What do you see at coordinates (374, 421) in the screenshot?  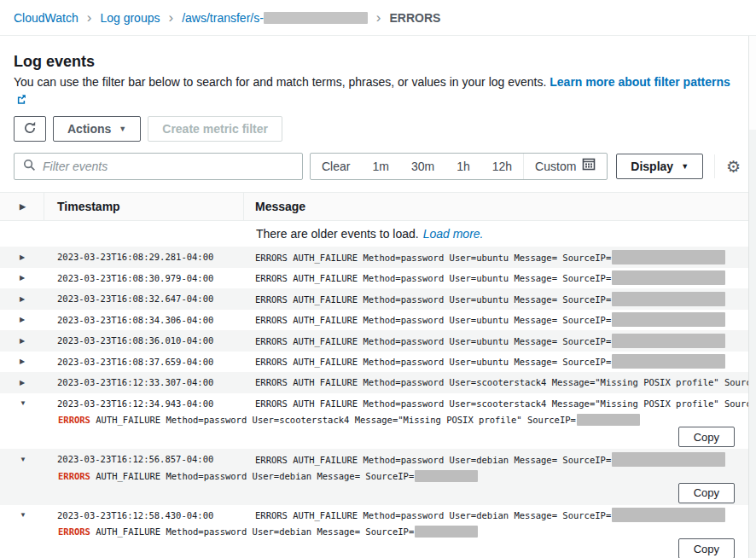 I see `log-event-row: ▼2023-03-23T16:12:34.943-04:00ERRORS AUT…` at bounding box center [374, 421].